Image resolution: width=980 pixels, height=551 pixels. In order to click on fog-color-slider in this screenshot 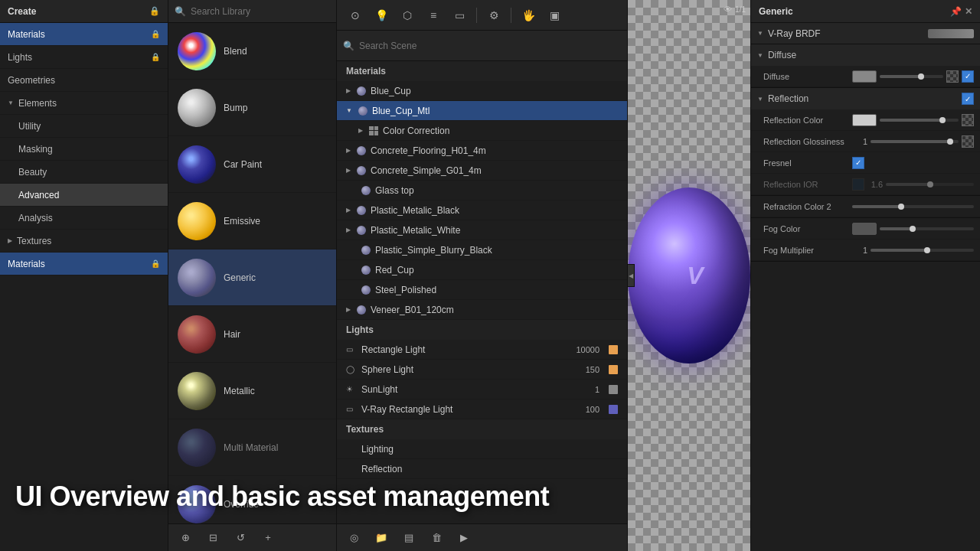, I will do `click(926, 229)`.